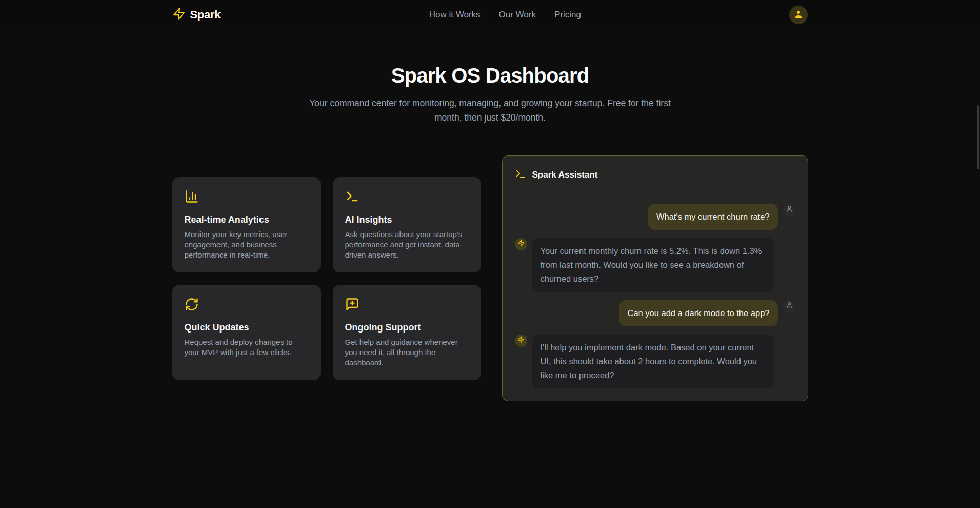 This screenshot has width=980, height=508. Describe the element at coordinates (490, 110) in the screenshot. I see `hero-subtitle: Your command center for monitoring, mana…` at that location.